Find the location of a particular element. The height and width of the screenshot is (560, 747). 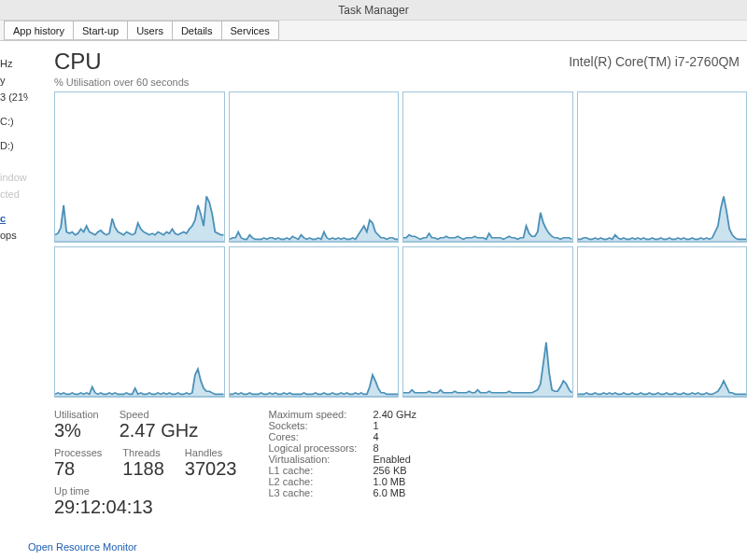

spec-val: Enabled is located at coordinates (391, 459).